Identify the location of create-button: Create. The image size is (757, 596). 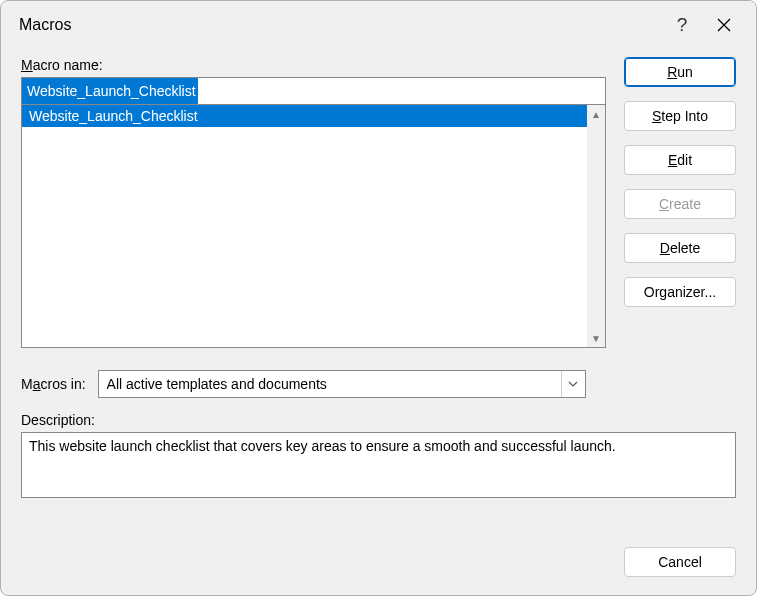
(680, 204).